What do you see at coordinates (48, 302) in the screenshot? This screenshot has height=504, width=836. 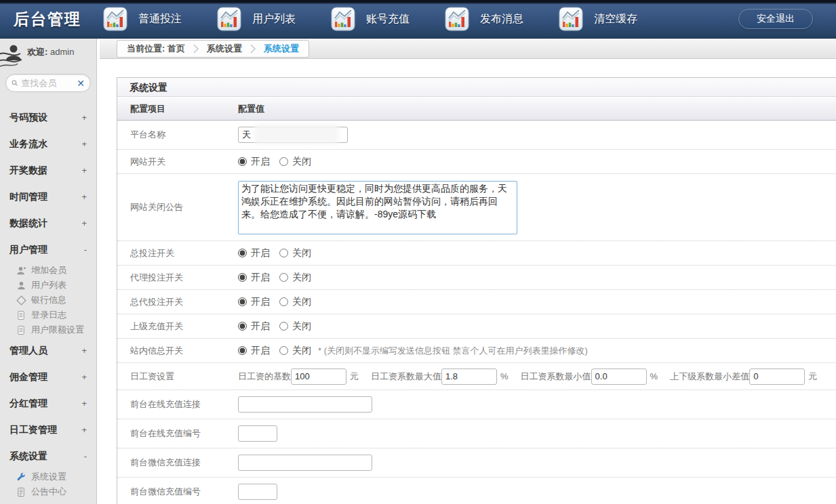 I see `sidebar-menu: 号码预设 + 业务流水 + 开奖数据 + 时间管理 + 数据统计 + 用户管理 …` at bounding box center [48, 302].